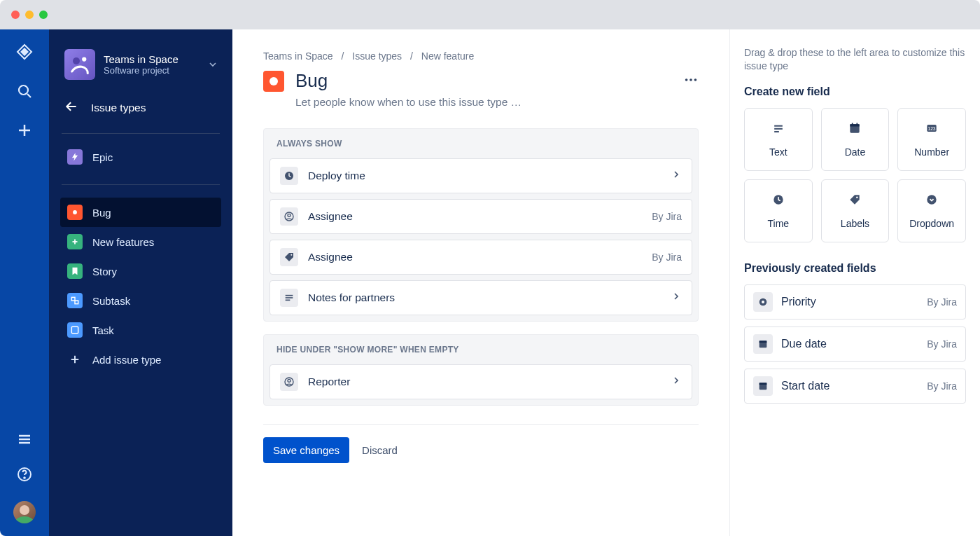  I want to click on field-type-text: Text, so click(778, 139).